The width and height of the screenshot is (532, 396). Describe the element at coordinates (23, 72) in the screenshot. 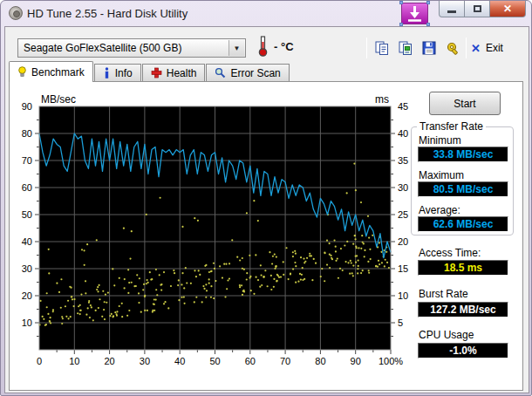

I see `lightbulb-icon` at that location.